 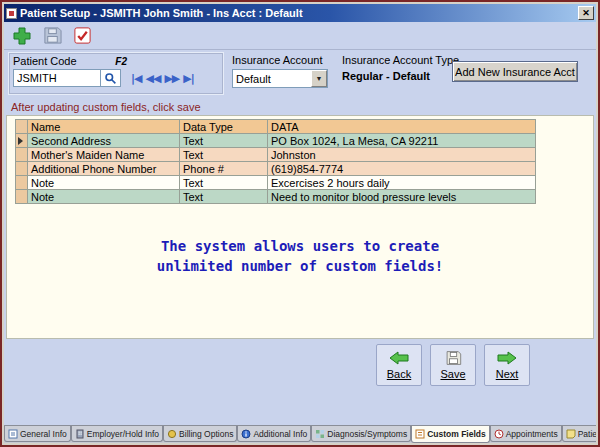 What do you see at coordinates (272, 79) in the screenshot?
I see `insurance-account-value: Default` at bounding box center [272, 79].